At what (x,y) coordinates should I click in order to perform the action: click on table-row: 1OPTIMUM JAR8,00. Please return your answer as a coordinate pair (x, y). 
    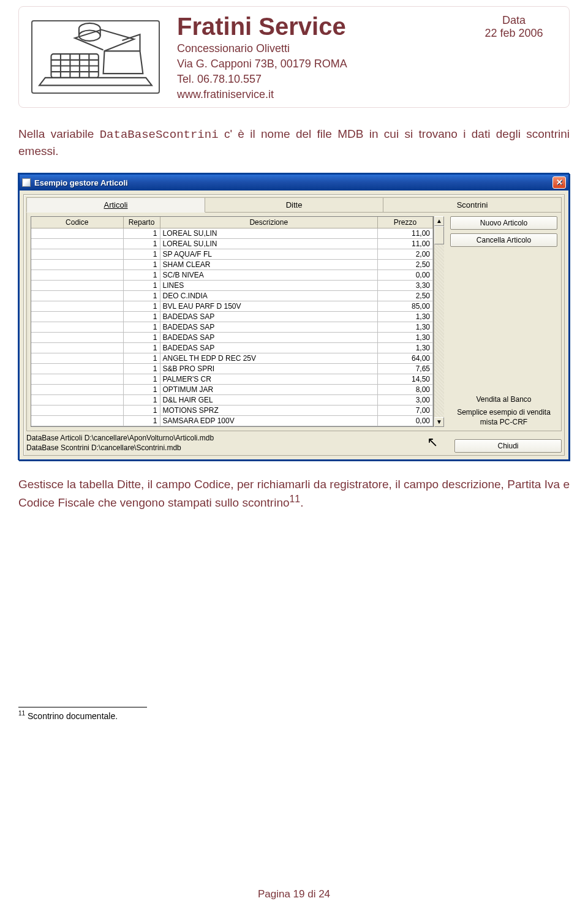
    Looking at the image, I should click on (232, 390).